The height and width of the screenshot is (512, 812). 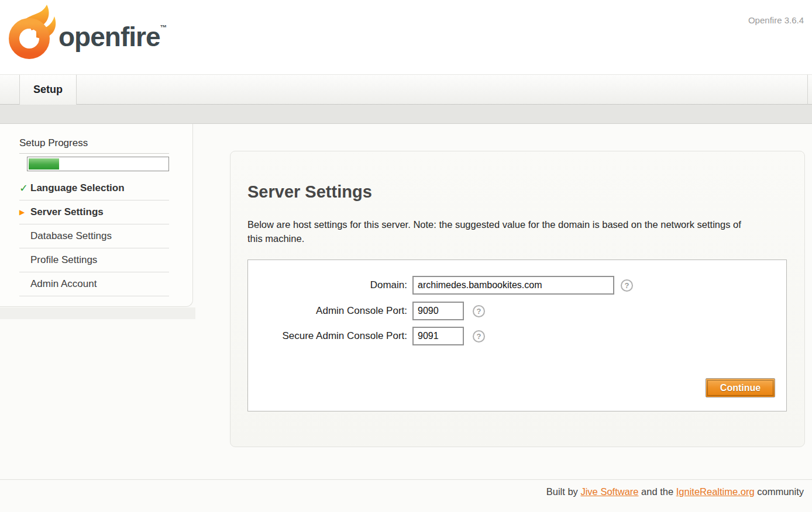 What do you see at coordinates (44, 164) in the screenshot?
I see `progress-fill` at bounding box center [44, 164].